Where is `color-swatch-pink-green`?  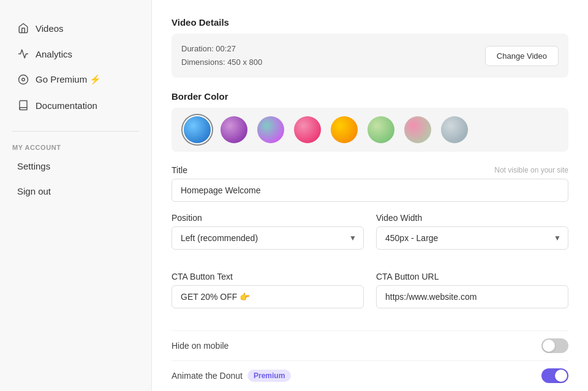 color-swatch-pink-green is located at coordinates (418, 130).